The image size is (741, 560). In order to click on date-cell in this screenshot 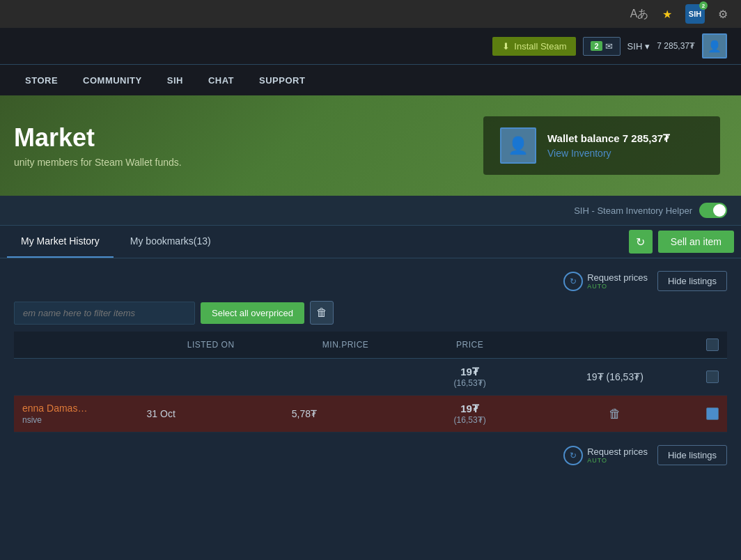, I will do `click(211, 378)`.